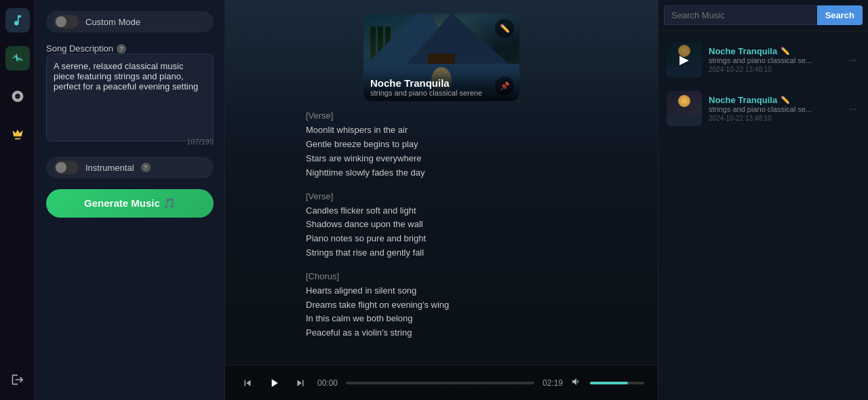  Describe the element at coordinates (130, 98) in the screenshot. I see `song-description-textarea: A serene, relaxed classical music piece …` at that location.